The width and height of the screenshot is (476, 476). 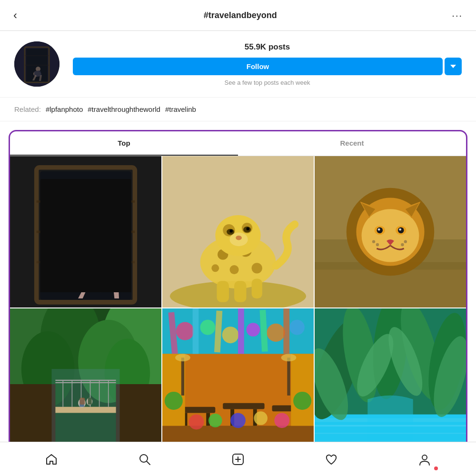 I want to click on lion-svg, so click(x=390, y=232).